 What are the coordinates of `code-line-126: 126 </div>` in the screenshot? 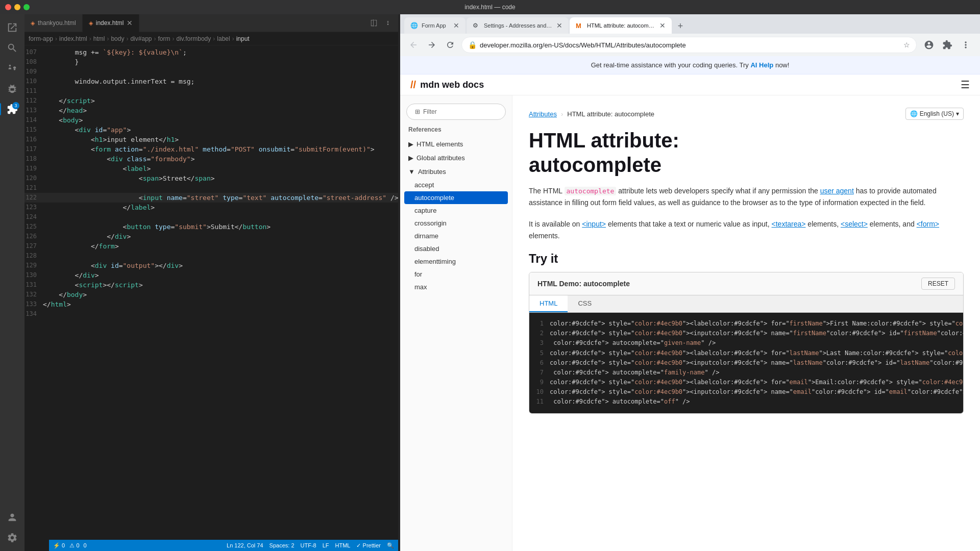 It's located at (211, 237).